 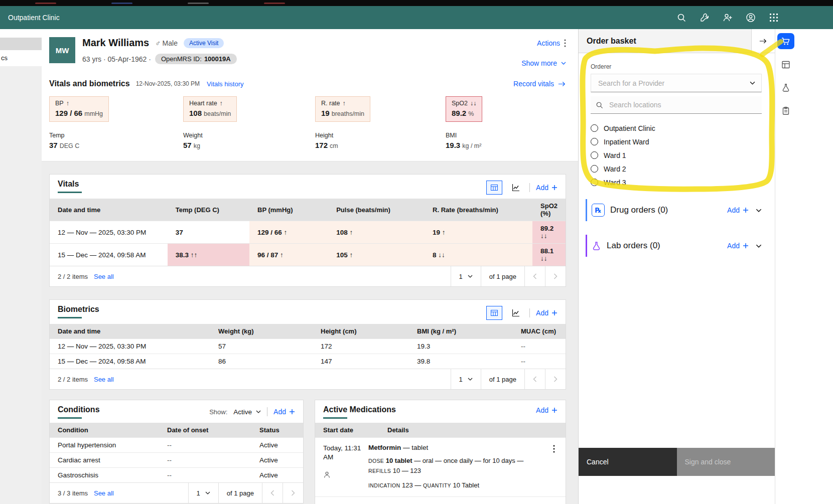 I want to click on show-label: Show:, so click(x=218, y=412).